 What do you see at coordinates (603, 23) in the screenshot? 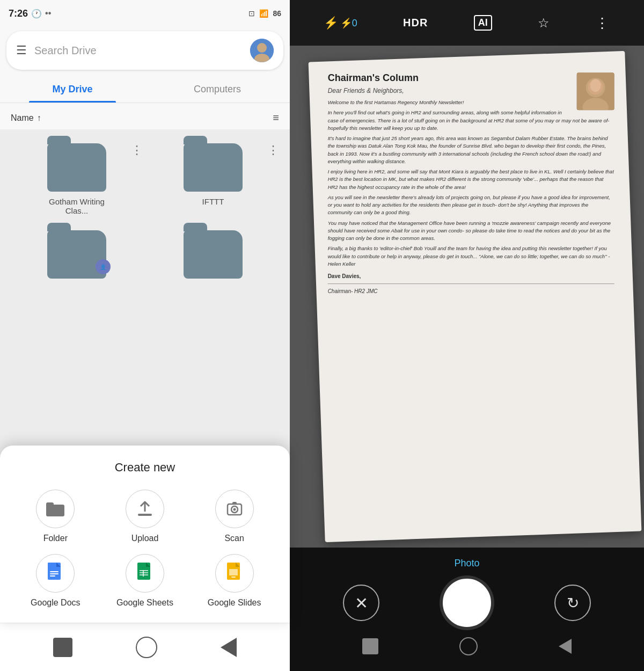
I see `camera-menu-icon: ⋮` at bounding box center [603, 23].